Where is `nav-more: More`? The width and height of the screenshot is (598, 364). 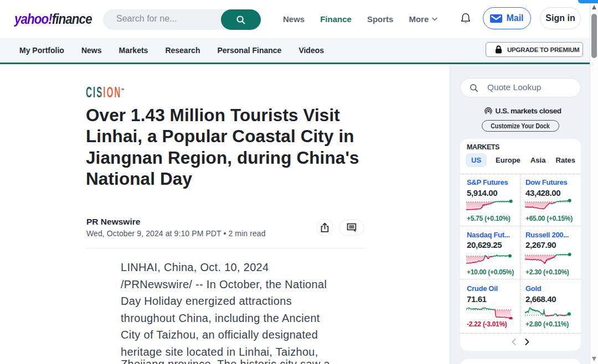
nav-more: More is located at coordinates (423, 19).